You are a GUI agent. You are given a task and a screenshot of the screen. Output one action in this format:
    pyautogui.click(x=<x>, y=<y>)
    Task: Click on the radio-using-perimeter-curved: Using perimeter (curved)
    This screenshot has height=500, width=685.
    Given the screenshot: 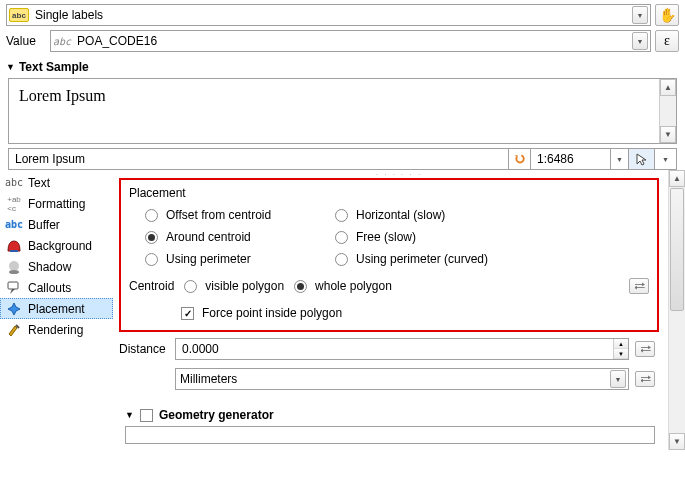 What is the action you would take?
    pyautogui.click(x=435, y=259)
    